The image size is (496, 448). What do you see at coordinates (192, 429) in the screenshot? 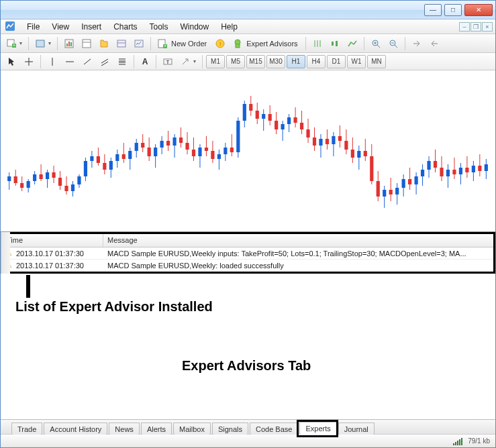
I see `tab-mailbox: Mailbox` at bounding box center [192, 429].